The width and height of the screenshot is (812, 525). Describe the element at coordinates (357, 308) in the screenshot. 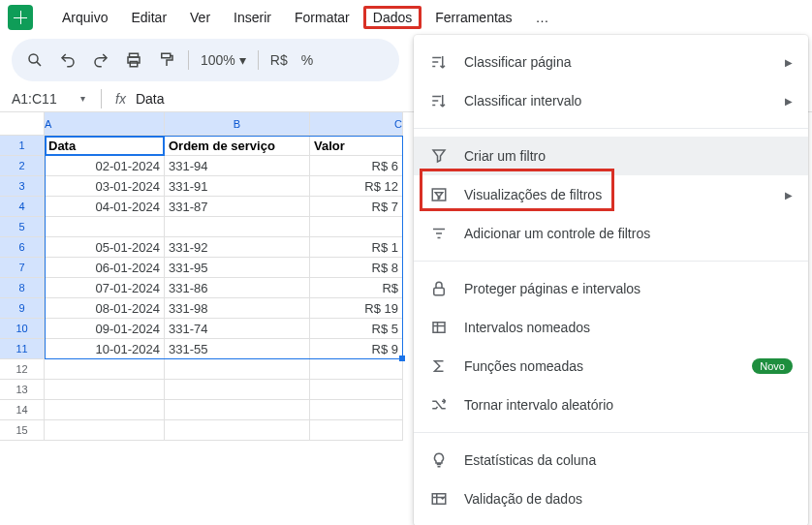

I see `cell: R$ 19` at that location.